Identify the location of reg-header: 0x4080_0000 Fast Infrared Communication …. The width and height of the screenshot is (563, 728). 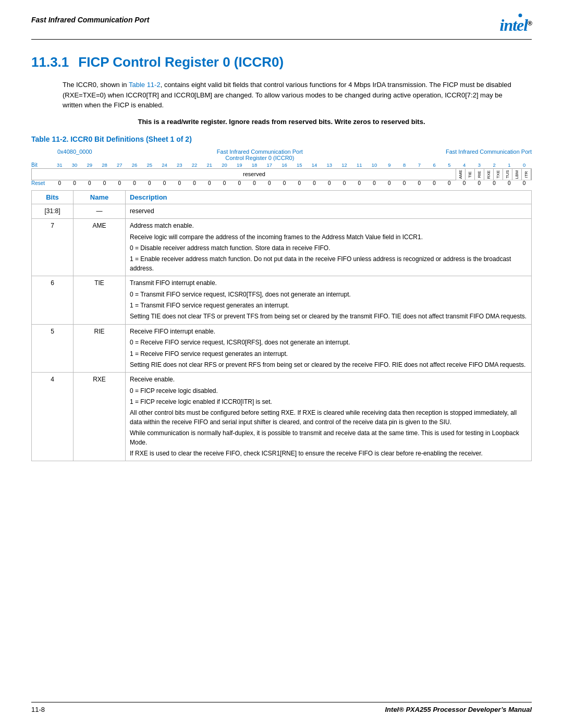
(282, 155).